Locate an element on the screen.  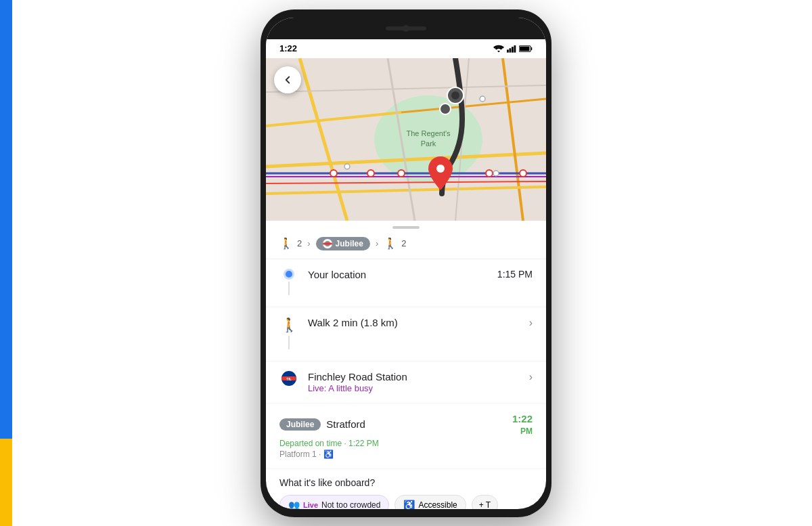
accessible-icon: ♿ is located at coordinates (409, 504).